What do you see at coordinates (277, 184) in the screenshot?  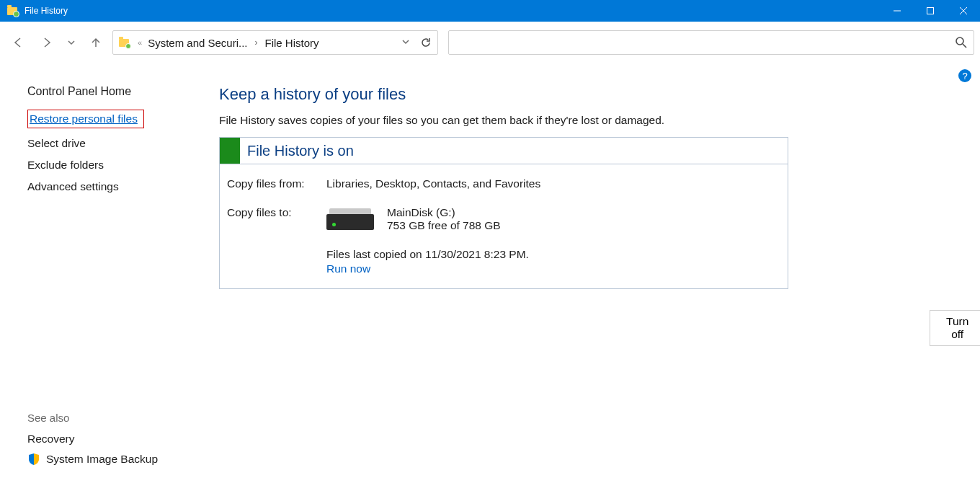 I see `copy-from-label: Copy files from:` at bounding box center [277, 184].